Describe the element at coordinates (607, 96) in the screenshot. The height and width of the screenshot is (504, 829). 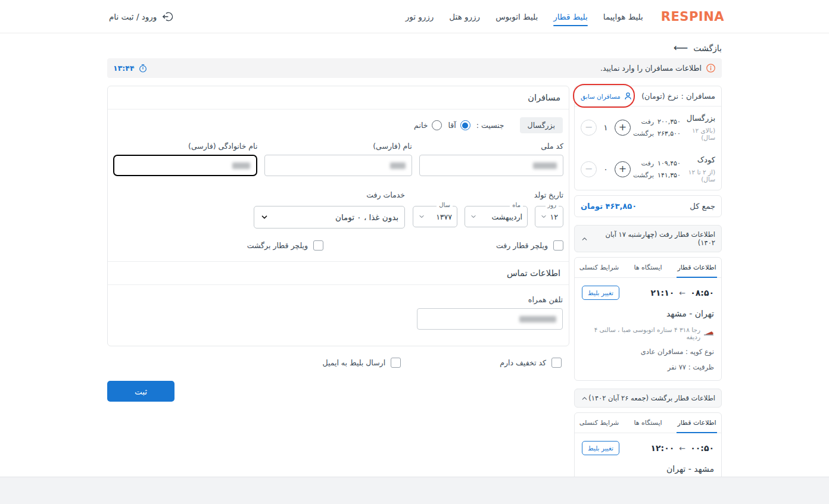
I see `previous-passengers-button: مسافران سابق` at that location.